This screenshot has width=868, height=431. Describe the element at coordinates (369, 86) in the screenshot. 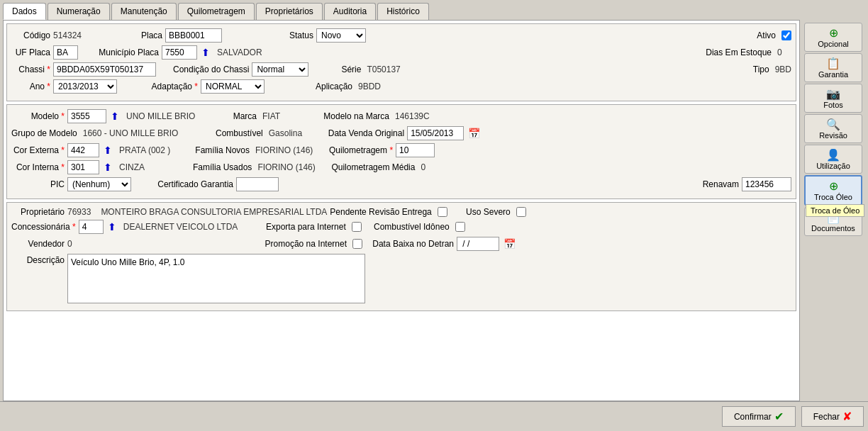

I see `aplicacao-value: 9BDD` at that location.